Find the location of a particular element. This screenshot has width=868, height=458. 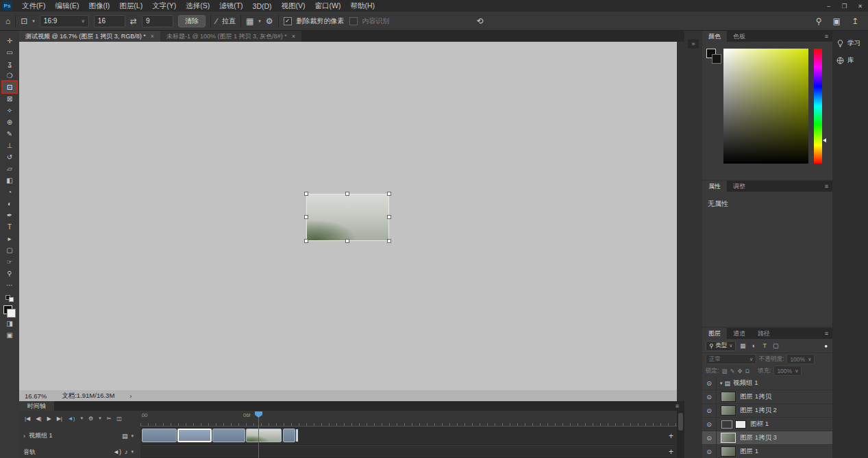

type-tool: T is located at coordinates (10, 227).